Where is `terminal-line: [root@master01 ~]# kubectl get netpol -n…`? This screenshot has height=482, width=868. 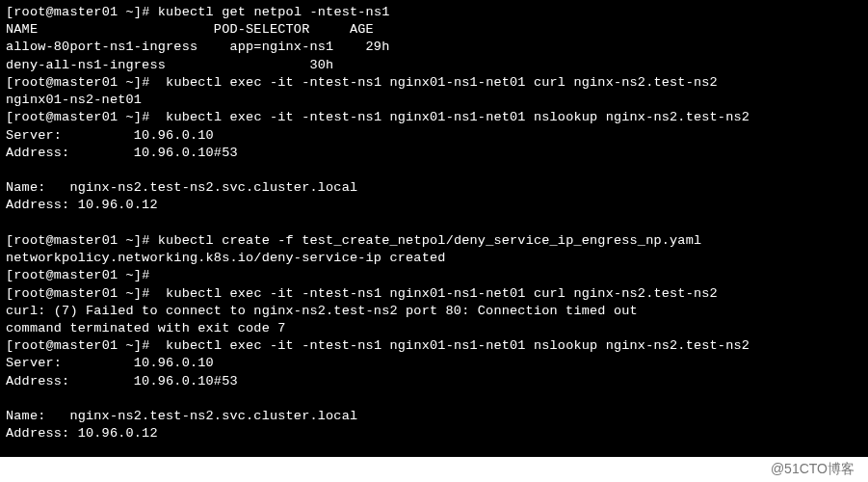
terminal-line: [root@master01 ~]# kubectl get netpol -n… is located at coordinates (434, 13).